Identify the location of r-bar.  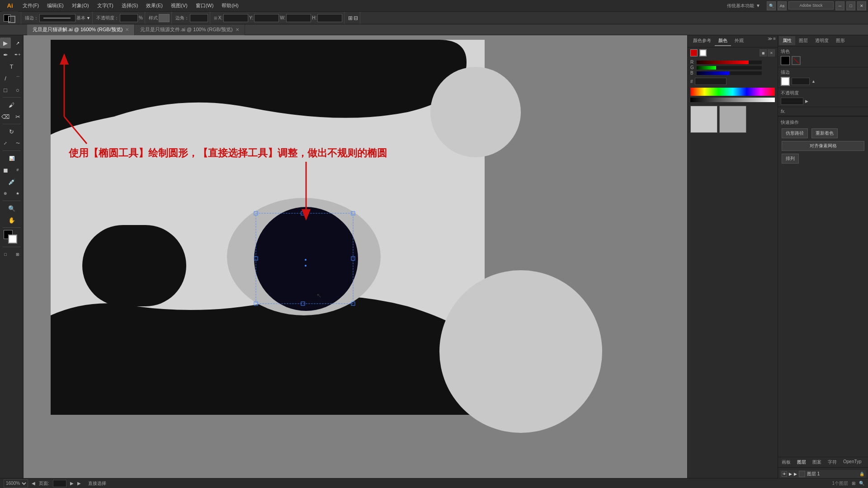
(729, 62).